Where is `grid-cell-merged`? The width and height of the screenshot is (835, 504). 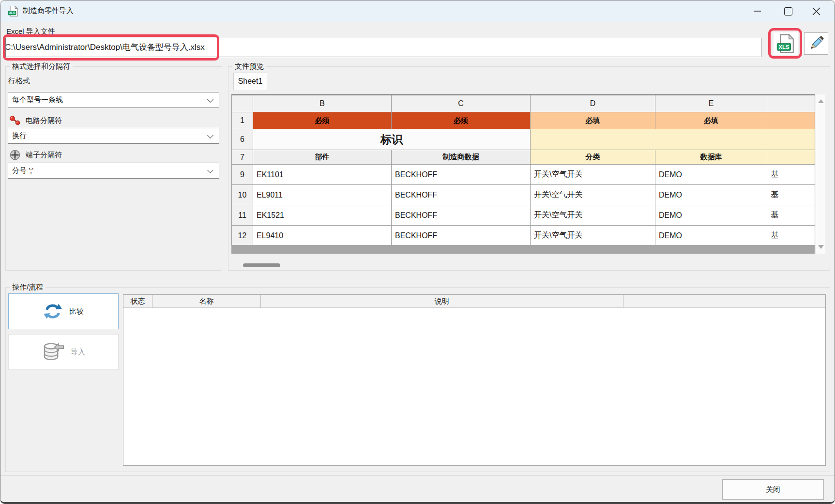 grid-cell-merged is located at coordinates (673, 139).